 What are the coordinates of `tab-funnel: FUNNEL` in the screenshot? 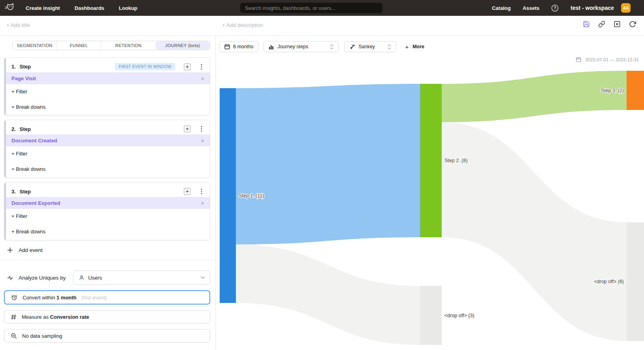 It's located at (79, 45).